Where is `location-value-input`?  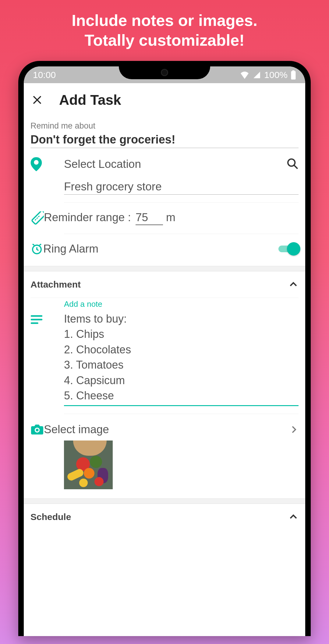 location-value-input is located at coordinates (181, 188).